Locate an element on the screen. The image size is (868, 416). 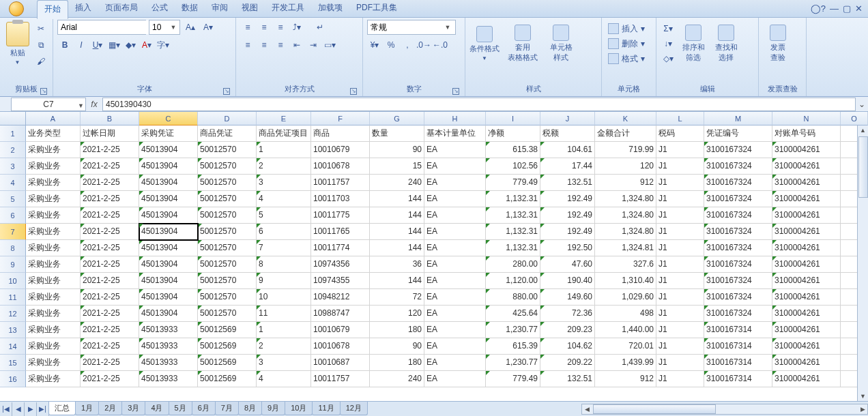
orientation-button: ⤴▾ is located at coordinates (297, 27).